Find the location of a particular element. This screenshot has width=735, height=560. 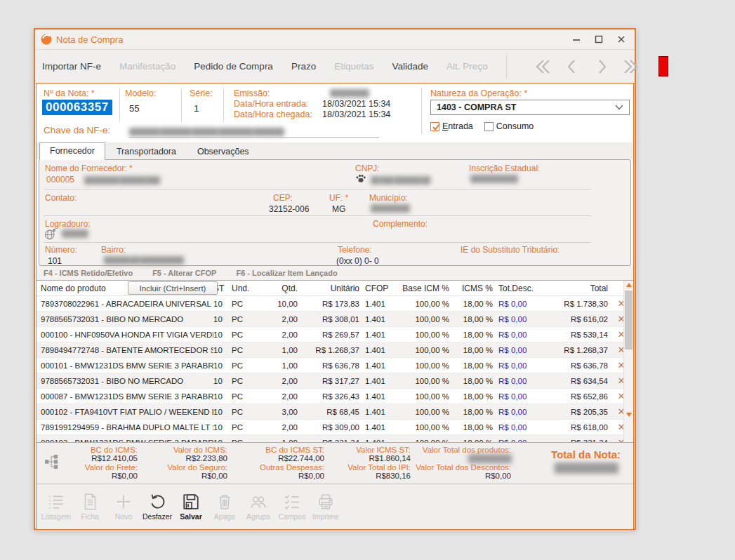

consumo-checkbox: Consumo is located at coordinates (510, 126).